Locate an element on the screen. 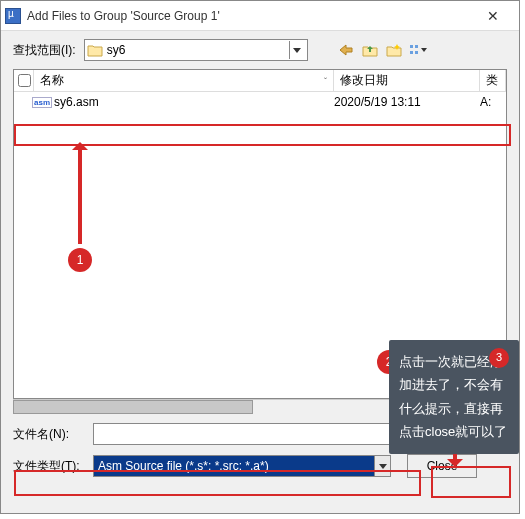 This screenshot has width=525, height=519. filetype-label: 文件类型(T): is located at coordinates (53, 466).